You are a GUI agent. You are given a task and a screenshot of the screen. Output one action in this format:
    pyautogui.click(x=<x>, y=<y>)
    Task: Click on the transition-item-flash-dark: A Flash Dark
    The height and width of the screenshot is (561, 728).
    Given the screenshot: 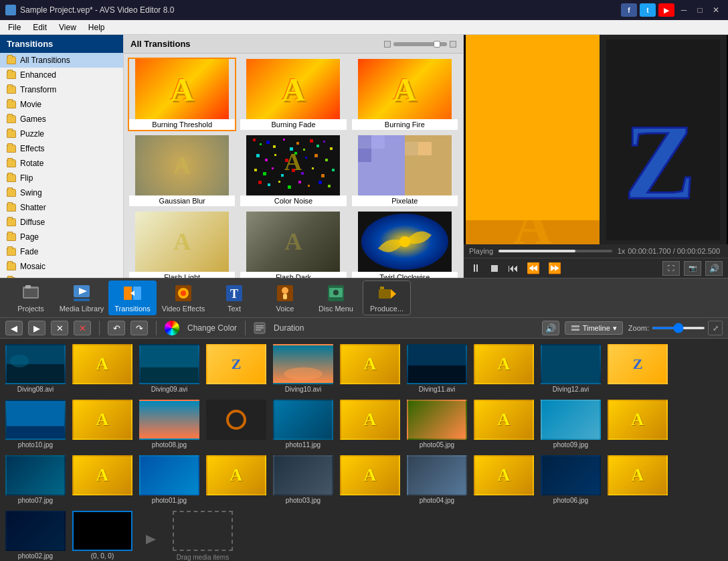 What is the action you would take?
    pyautogui.click(x=293, y=244)
    